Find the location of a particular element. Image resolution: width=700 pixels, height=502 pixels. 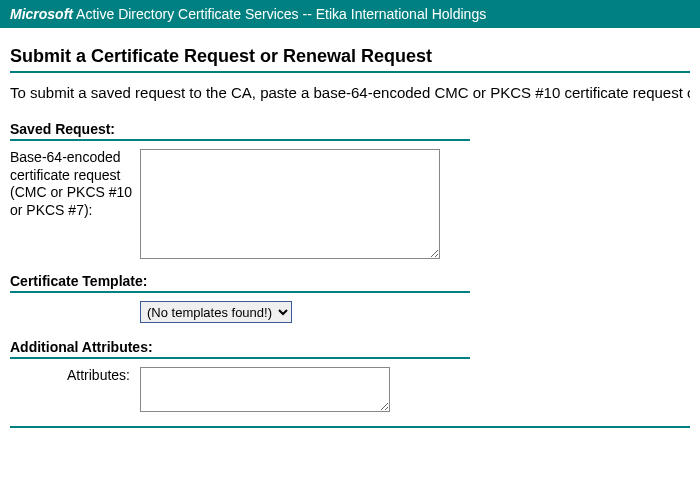

cert-template-select: (No templates found!) is located at coordinates (216, 312).